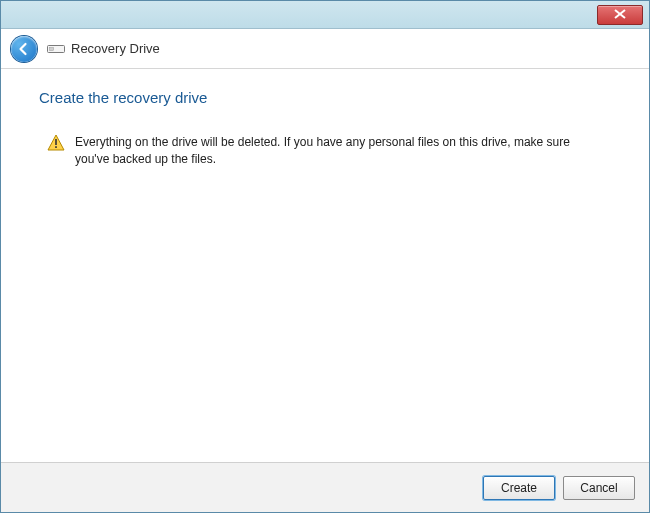 This screenshot has width=650, height=513. I want to click on warning-icon, so click(56, 143).